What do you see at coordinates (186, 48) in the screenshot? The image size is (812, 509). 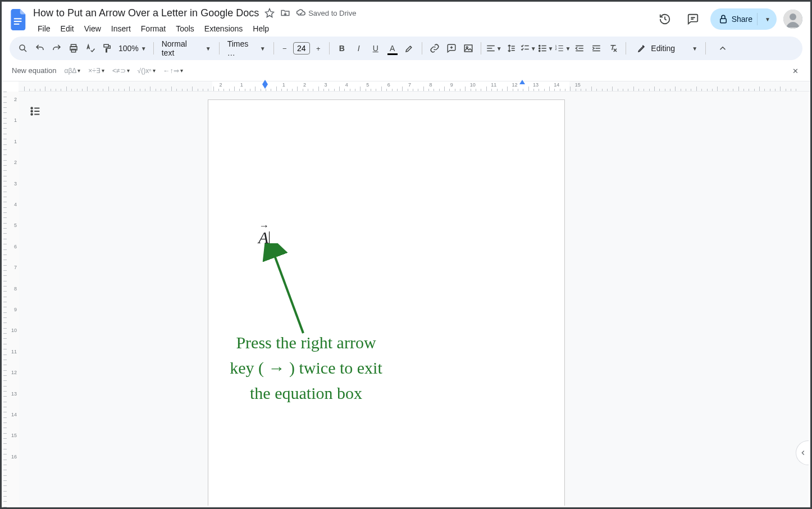 I see `paragraph-style-select: Normal text▼` at bounding box center [186, 48].